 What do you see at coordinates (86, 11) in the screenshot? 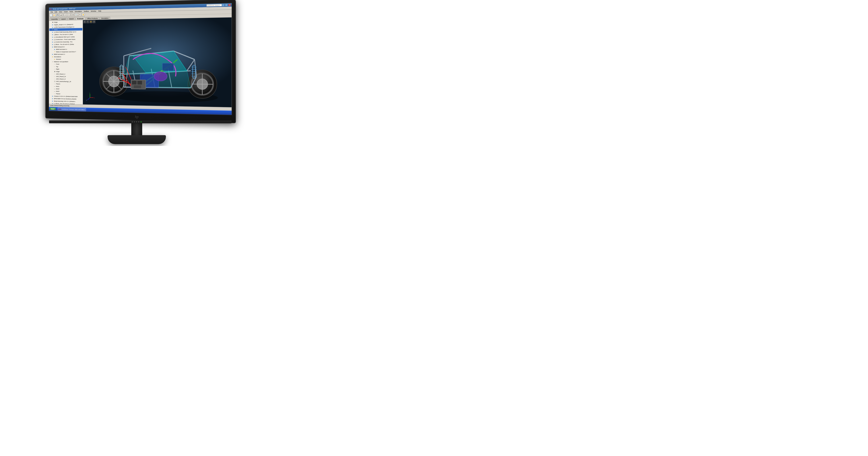
I see `menu-toolbox: Toolbox` at bounding box center [86, 11].